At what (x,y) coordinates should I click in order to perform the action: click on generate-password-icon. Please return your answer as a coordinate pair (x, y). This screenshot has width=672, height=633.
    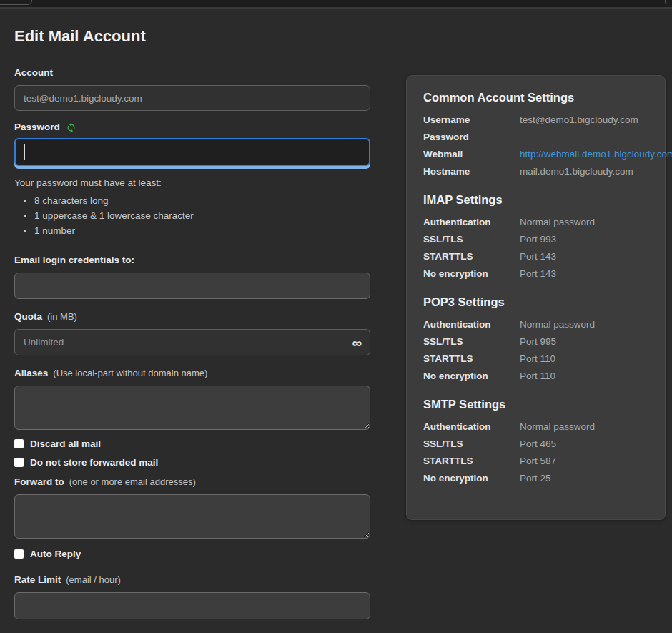
    Looking at the image, I should click on (71, 127).